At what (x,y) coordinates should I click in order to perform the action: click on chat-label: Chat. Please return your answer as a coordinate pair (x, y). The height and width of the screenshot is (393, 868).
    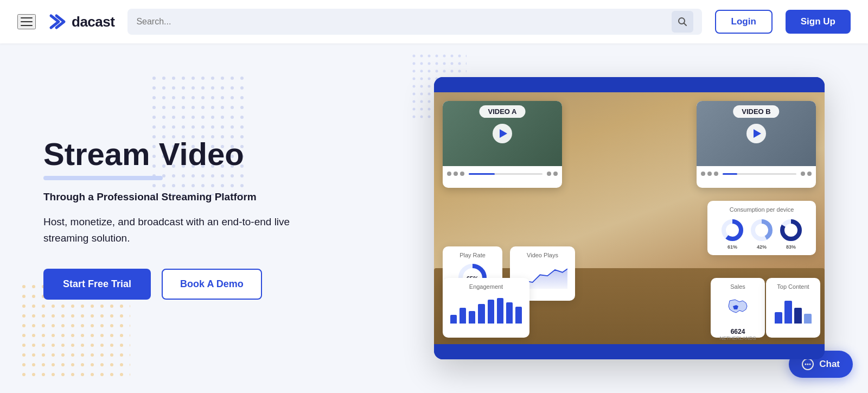
    Looking at the image, I should click on (829, 364).